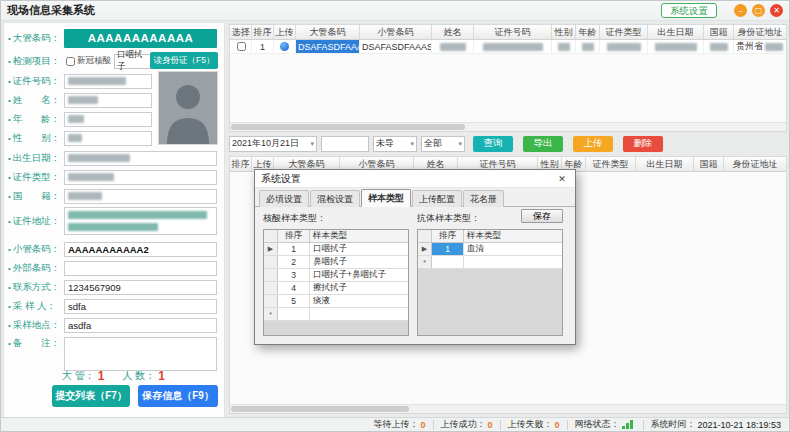 The height and width of the screenshot is (432, 790). What do you see at coordinates (140, 288) in the screenshot?
I see `contact-input` at bounding box center [140, 288].